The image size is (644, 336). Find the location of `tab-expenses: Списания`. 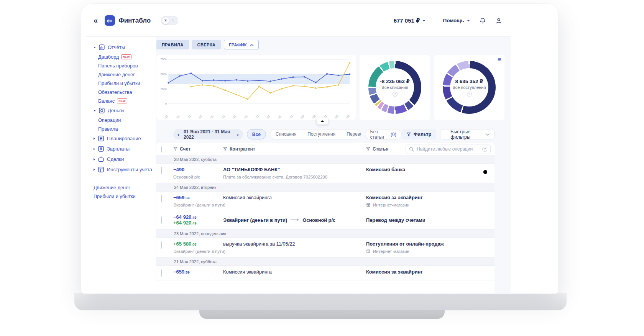

tab-expenses: Списания is located at coordinates (286, 134).